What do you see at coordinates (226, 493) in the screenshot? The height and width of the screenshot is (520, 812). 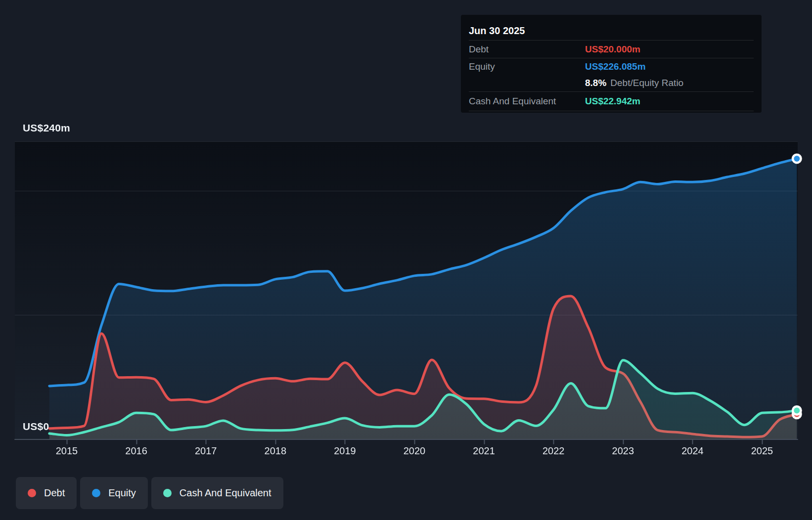 I see `legend-item-label: Cash And Equivalent` at bounding box center [226, 493].